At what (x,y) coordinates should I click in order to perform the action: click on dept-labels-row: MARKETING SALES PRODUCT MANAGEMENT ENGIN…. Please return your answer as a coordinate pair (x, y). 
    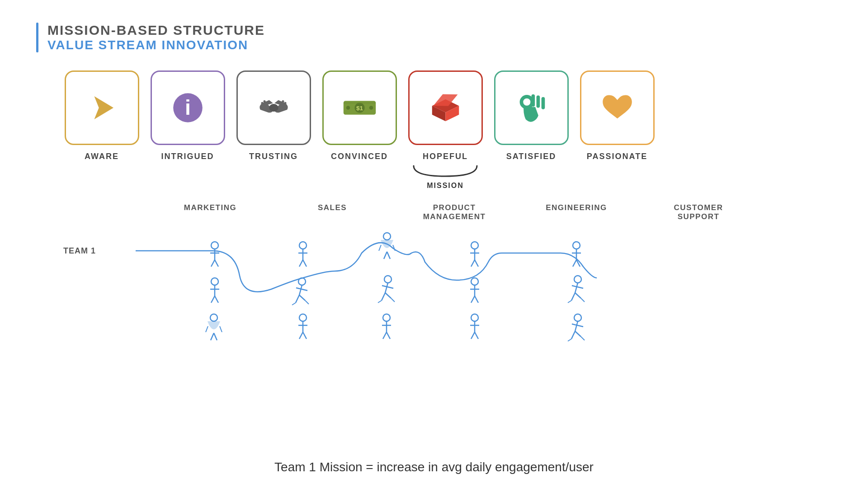
    Looking at the image, I should click on (454, 212).